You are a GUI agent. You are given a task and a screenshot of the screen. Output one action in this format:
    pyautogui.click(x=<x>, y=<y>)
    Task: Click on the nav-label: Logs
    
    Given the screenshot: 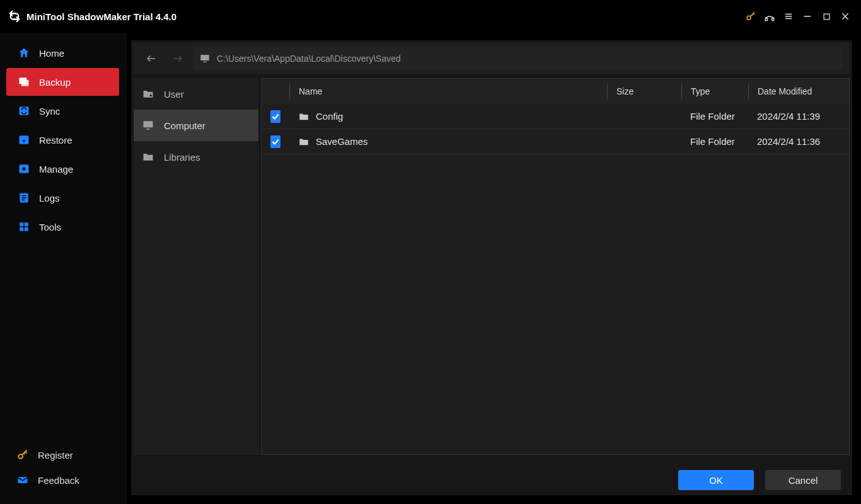 What is the action you would take?
    pyautogui.click(x=49, y=198)
    